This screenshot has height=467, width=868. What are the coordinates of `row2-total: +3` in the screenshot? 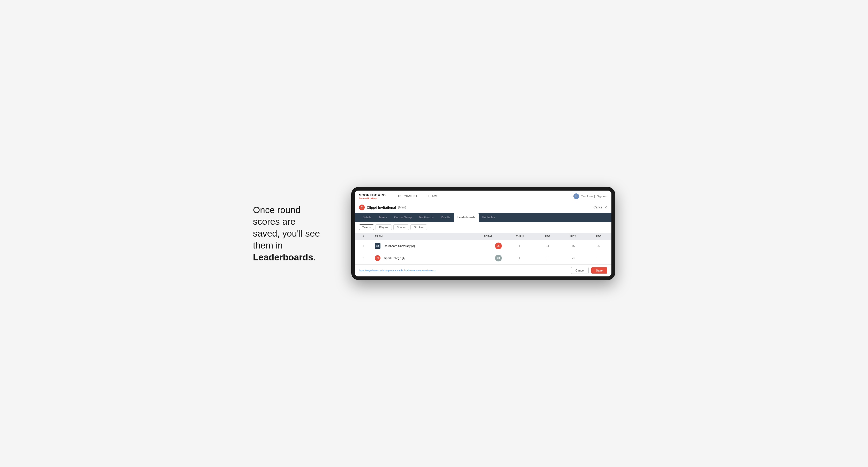 It's located at (488, 258).